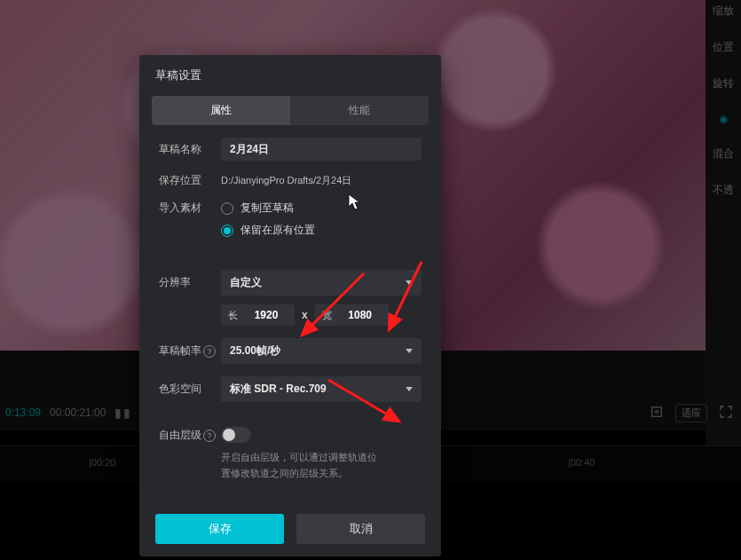  What do you see at coordinates (227, 231) in the screenshot?
I see `radio-on-icon` at bounding box center [227, 231].